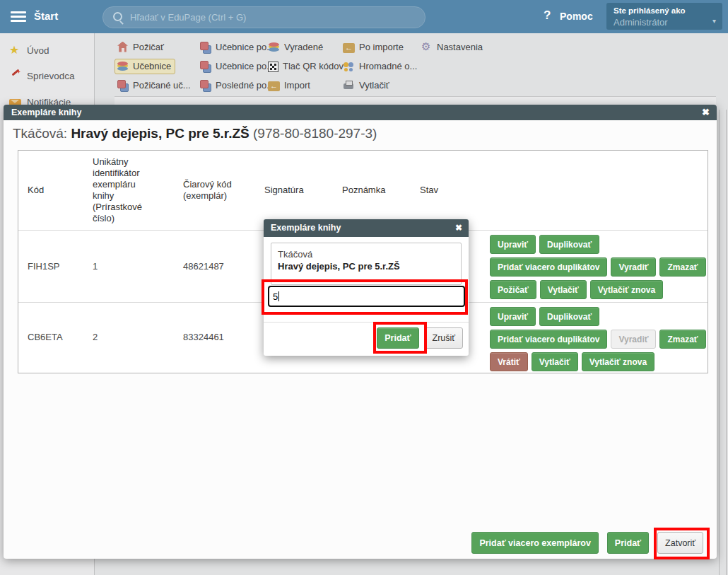 The height and width of the screenshot is (575, 728). What do you see at coordinates (444, 338) in the screenshot?
I see `zrusit-button: Zrušiť` at bounding box center [444, 338].